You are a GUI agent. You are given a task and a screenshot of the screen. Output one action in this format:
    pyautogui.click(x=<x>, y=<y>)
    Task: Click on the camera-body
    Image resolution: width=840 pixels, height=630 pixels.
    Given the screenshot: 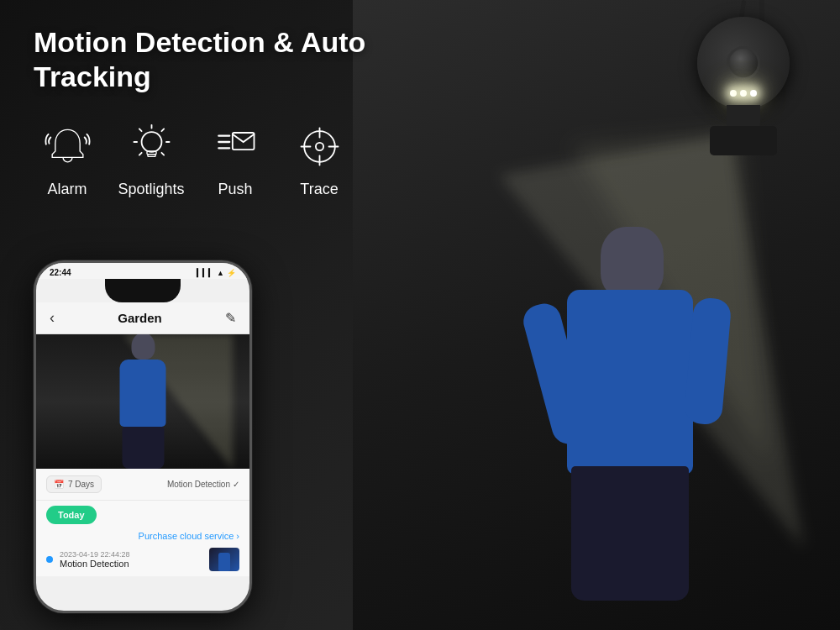 What is the action you would take?
    pyautogui.click(x=743, y=63)
    